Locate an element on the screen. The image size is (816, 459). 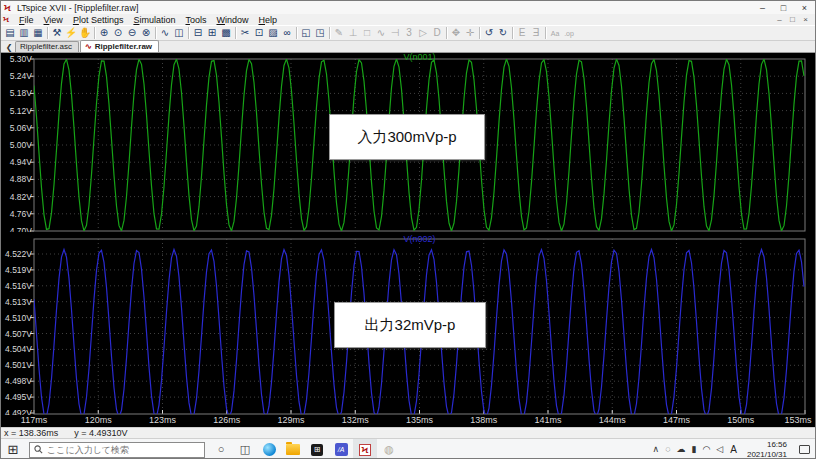
taskbar-search is located at coordinates (117, 450).